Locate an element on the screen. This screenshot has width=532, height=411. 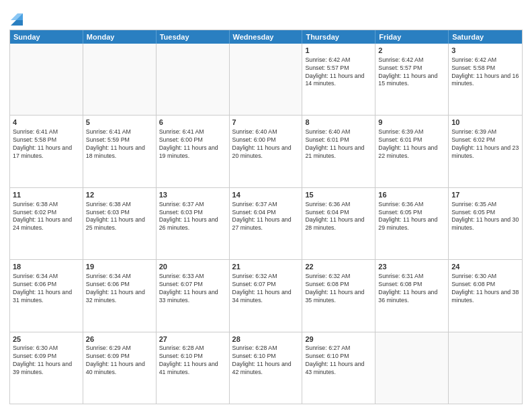
cell-info: Sunrise: 6:31 AM Sunset: 6:08 PM Dayligh… is located at coordinates (412, 289).